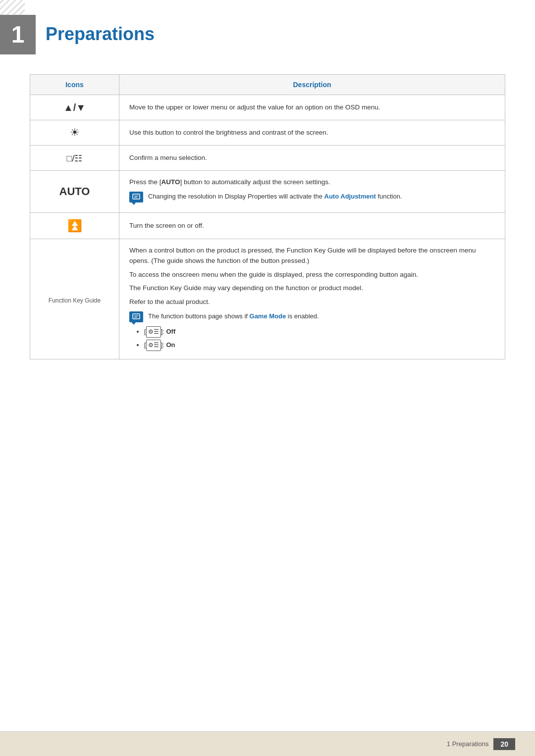  What do you see at coordinates (268, 192) in the screenshot?
I see `table-row: AUTO Press the [AUTO] button to automati…` at bounding box center [268, 192].